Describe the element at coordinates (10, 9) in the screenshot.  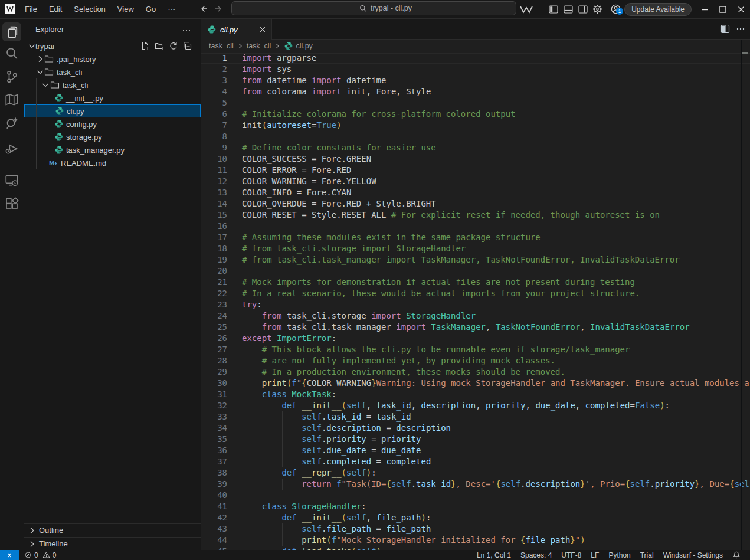
I see `windsurf-logo-icon` at that location.